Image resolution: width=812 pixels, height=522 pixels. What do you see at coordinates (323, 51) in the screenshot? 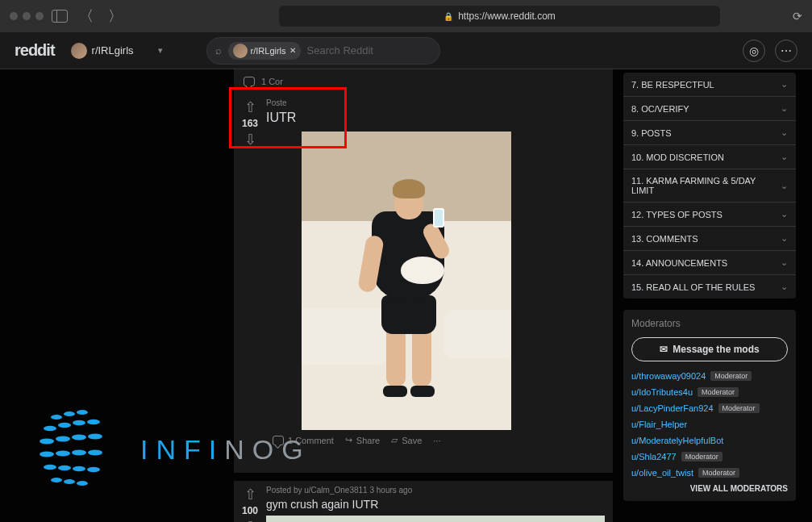
I see `search-input: ⌕ r/IRLgirls ✕ Search Reddit` at bounding box center [323, 51].